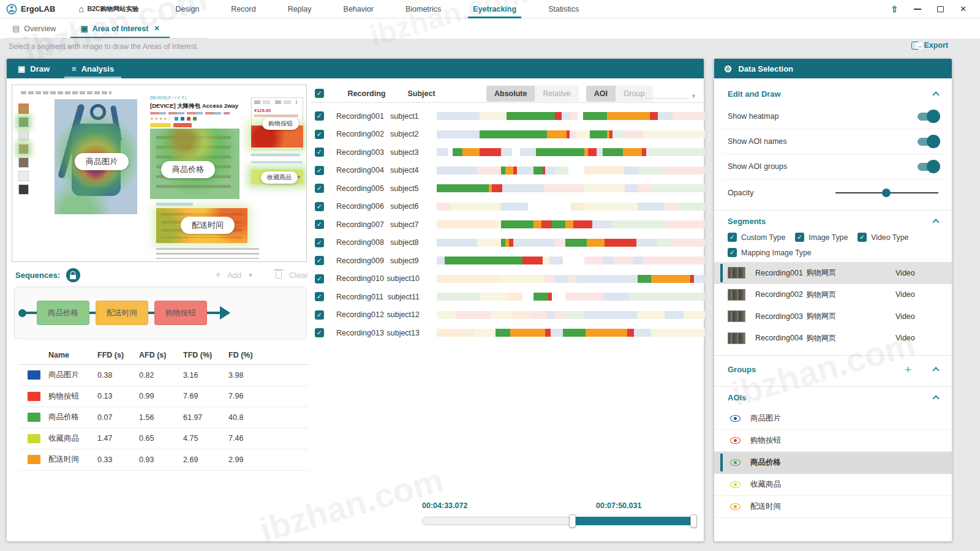 This screenshot has width=980, height=551. Describe the element at coordinates (887, 193) in the screenshot. I see `opacity-slider` at that location.